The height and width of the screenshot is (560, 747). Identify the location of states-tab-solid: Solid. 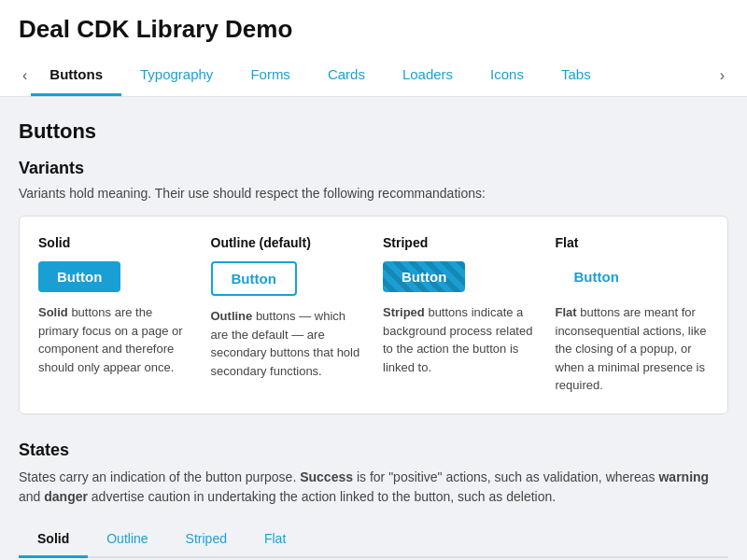
(53, 539).